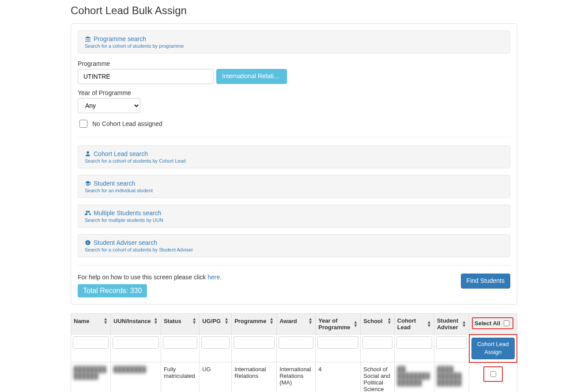 This screenshot has width=588, height=392. What do you see at coordinates (146, 76) in the screenshot?
I see `programme-input` at bounding box center [146, 76].